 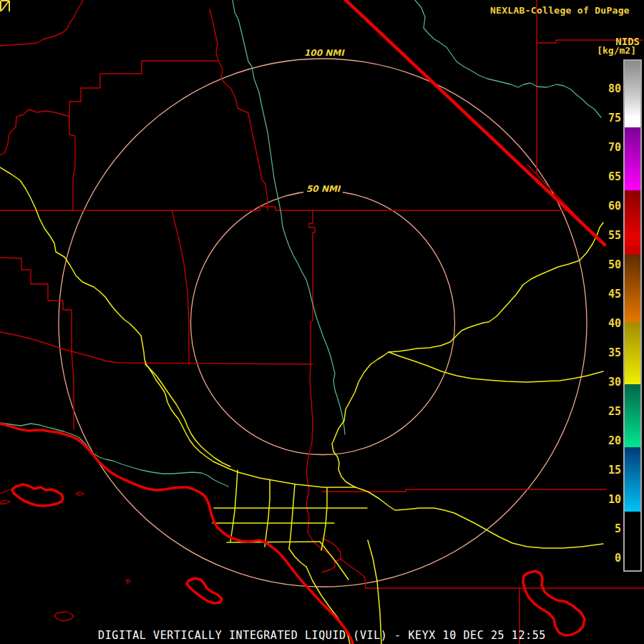 What do you see at coordinates (322, 635) in the screenshot?
I see `product-status-line: DIGITAL VERTICALLY INTEGRATED LIQUID (VI…` at bounding box center [322, 635].